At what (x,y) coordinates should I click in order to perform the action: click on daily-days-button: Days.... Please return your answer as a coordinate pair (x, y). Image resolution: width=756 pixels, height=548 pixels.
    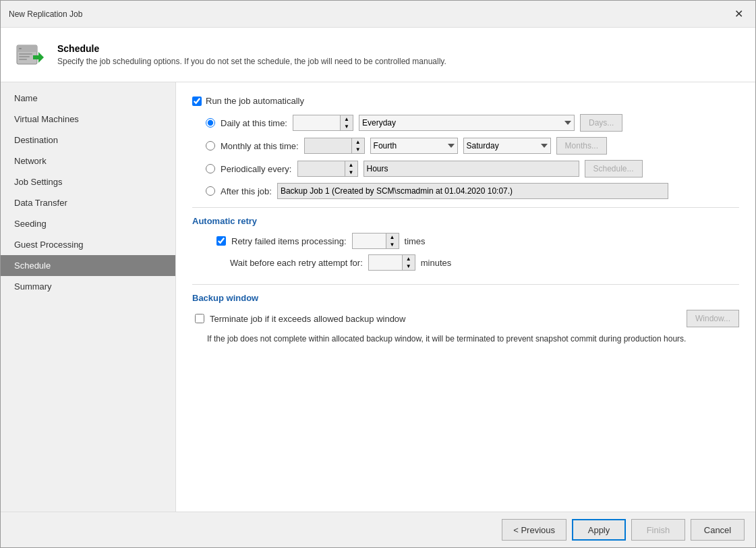
    Looking at the image, I should click on (602, 123).